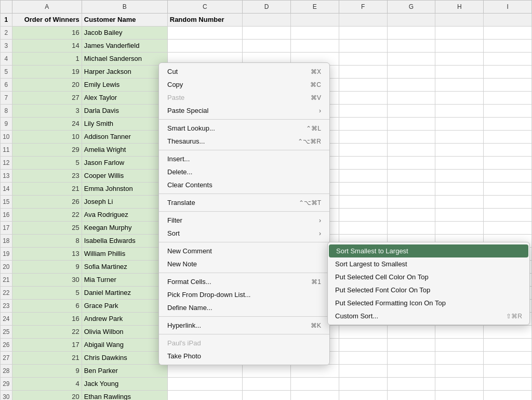  What do you see at coordinates (244, 308) in the screenshot?
I see `menu-item-define-name---: Define Name...` at bounding box center [244, 308].